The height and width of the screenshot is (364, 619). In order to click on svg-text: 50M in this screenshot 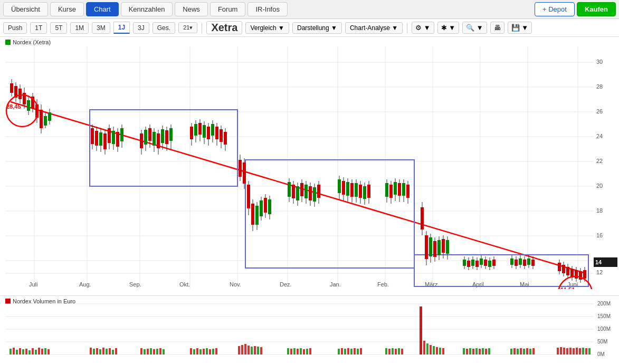, I will do `click(603, 342)`.